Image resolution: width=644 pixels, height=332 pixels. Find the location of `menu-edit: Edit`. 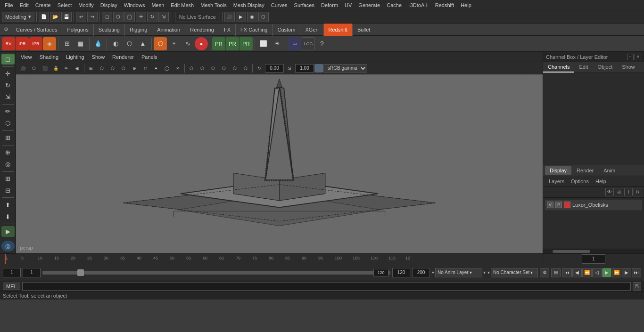

menu-edit: Edit is located at coordinates (25, 5).